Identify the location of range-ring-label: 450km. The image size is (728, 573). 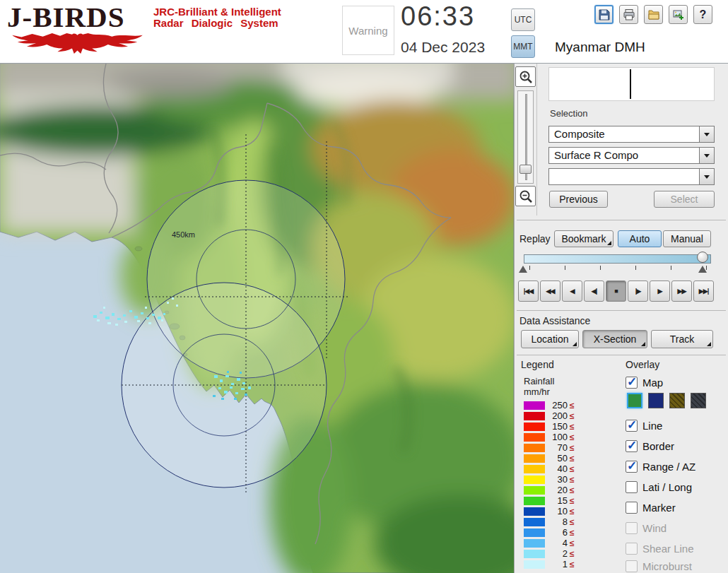
(184, 235).